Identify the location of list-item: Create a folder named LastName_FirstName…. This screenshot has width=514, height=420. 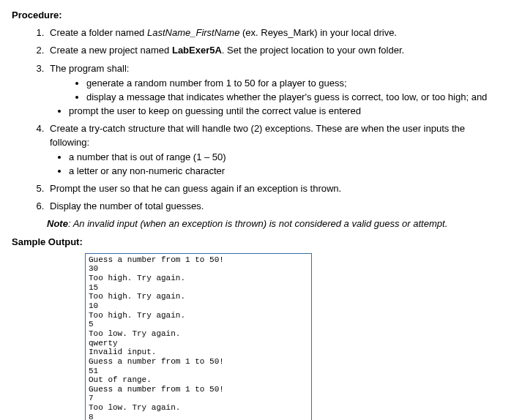
(275, 33).